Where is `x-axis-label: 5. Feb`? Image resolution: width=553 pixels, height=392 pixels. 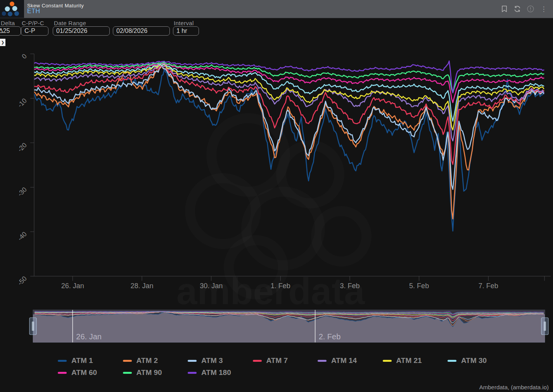 x-axis-label: 5. Feb is located at coordinates (419, 286).